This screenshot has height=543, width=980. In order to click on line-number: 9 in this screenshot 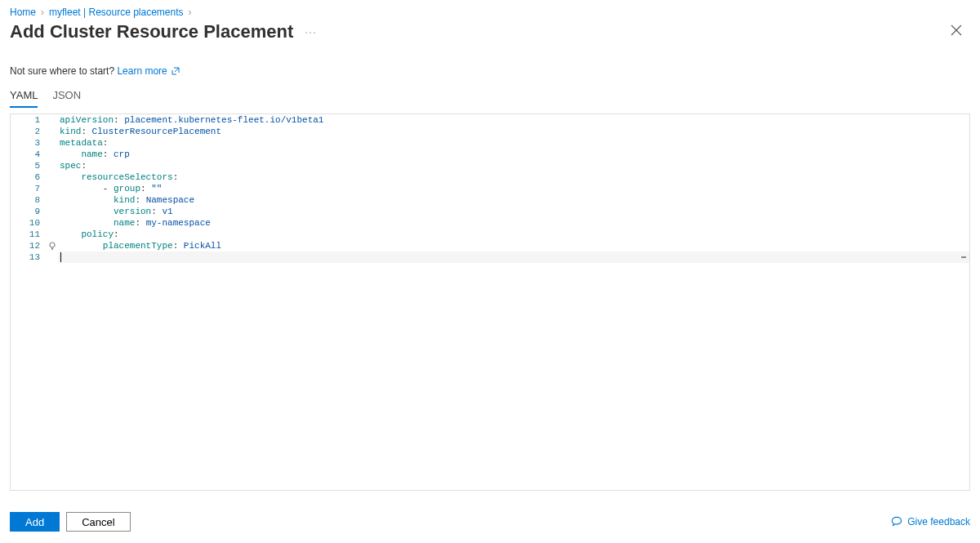, I will do `click(29, 211)`.